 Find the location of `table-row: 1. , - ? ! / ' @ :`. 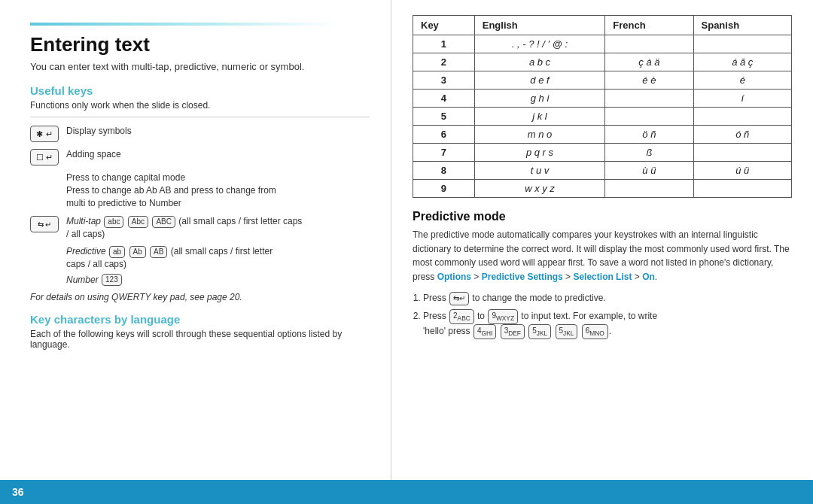

table-row: 1. , - ? ! / ' @ : is located at coordinates (602, 44).